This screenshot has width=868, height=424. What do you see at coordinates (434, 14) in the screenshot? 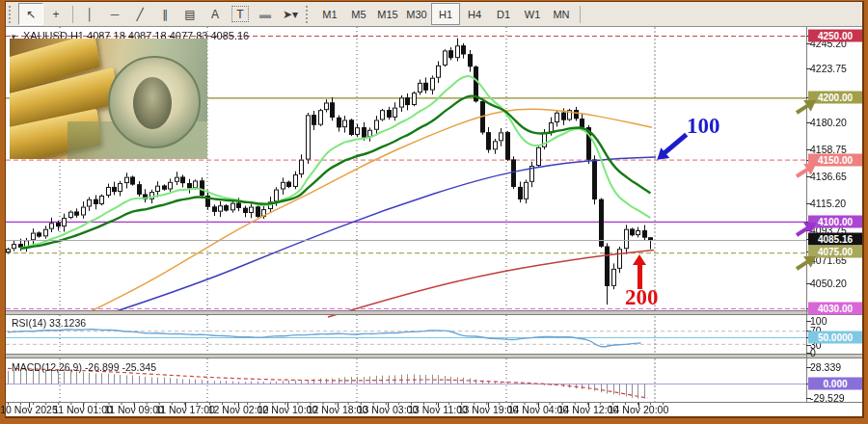
I see `toolbar: ↖+│─╱∥▤AT▬➤▾M1M5M15M30H1H4D1W1MN` at bounding box center [434, 14].